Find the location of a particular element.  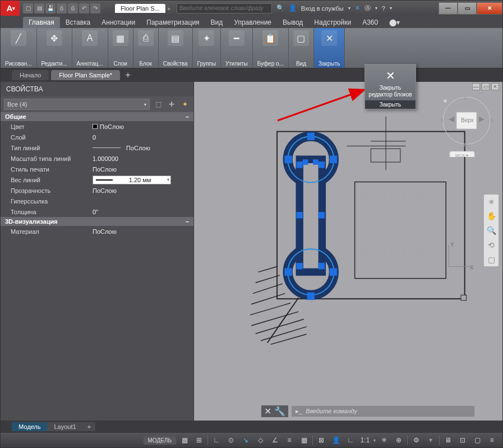

annoscale-label: 1:1 is located at coordinates (365, 440).